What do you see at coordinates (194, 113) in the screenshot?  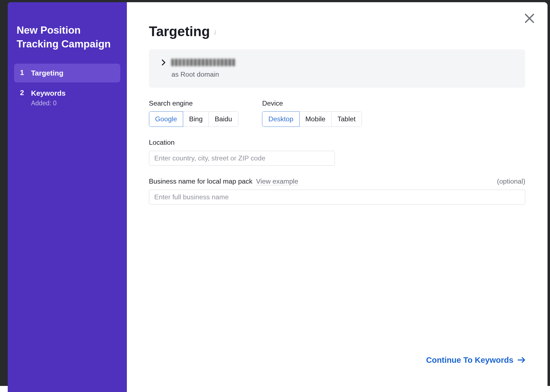 I see `search-engine-group: Search engine Google Bing Baidu` at bounding box center [194, 113].